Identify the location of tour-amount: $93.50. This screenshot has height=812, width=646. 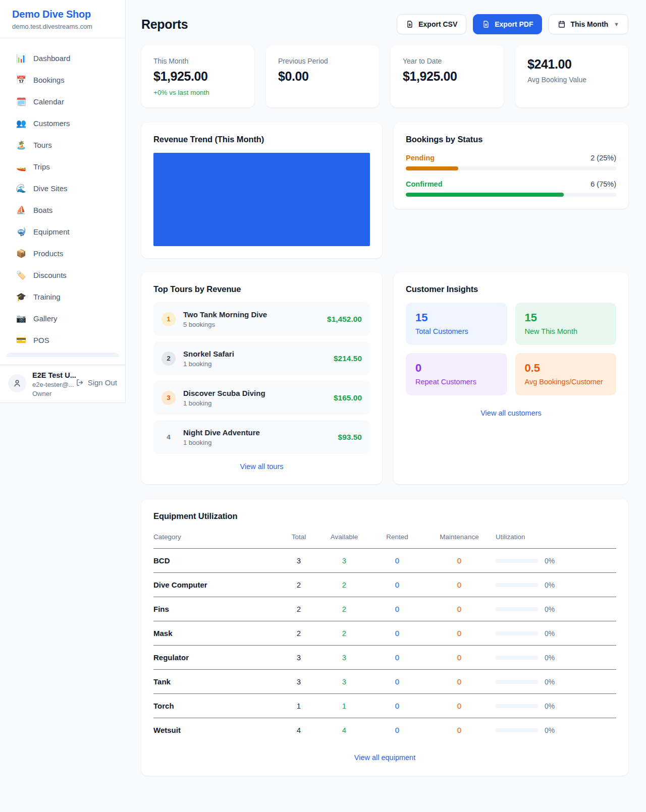
(350, 437).